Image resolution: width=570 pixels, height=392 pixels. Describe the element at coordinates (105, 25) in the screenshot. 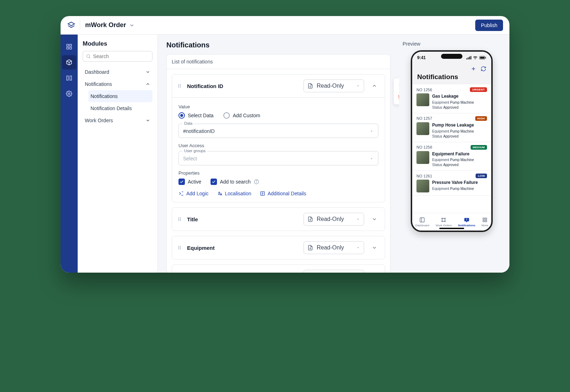

I see `app-title: mWork Order` at that location.